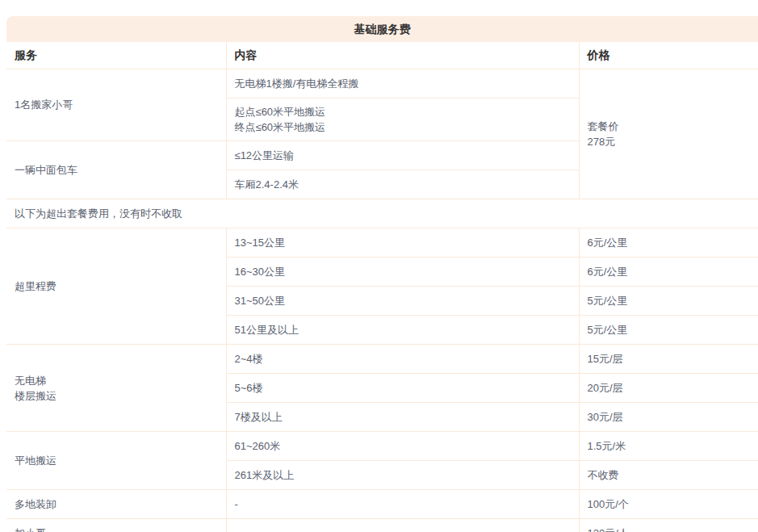  What do you see at coordinates (402, 119) in the screenshot?
I see `content-cell: 起点≤60米平地搬运 终点≤60米平地搬运` at bounding box center [402, 119].